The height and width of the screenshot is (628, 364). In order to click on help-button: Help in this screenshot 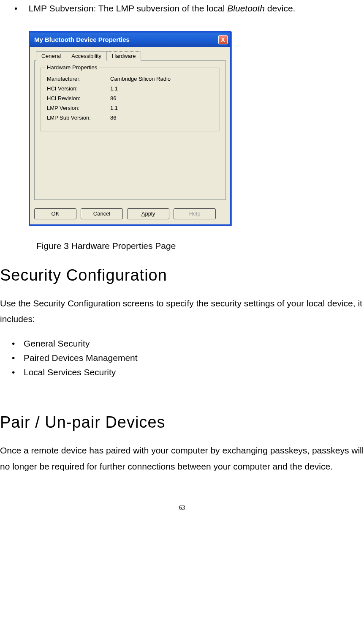, I will do `click(195, 214)`.